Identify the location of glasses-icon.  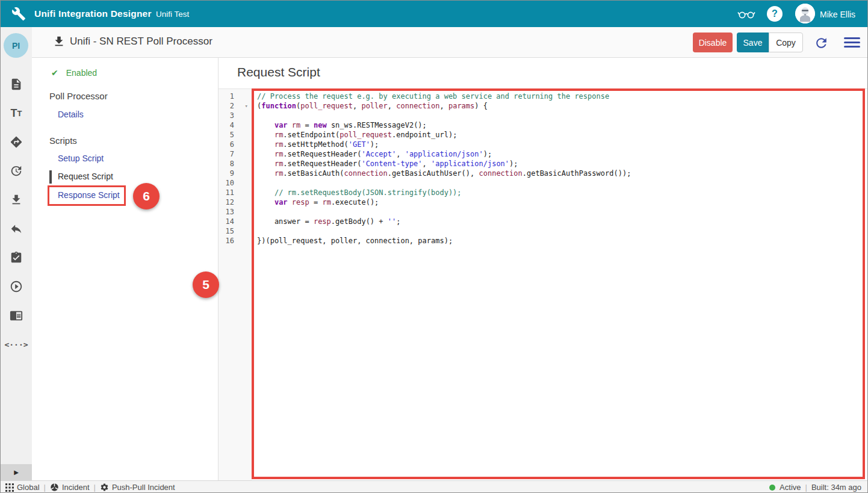
(746, 14).